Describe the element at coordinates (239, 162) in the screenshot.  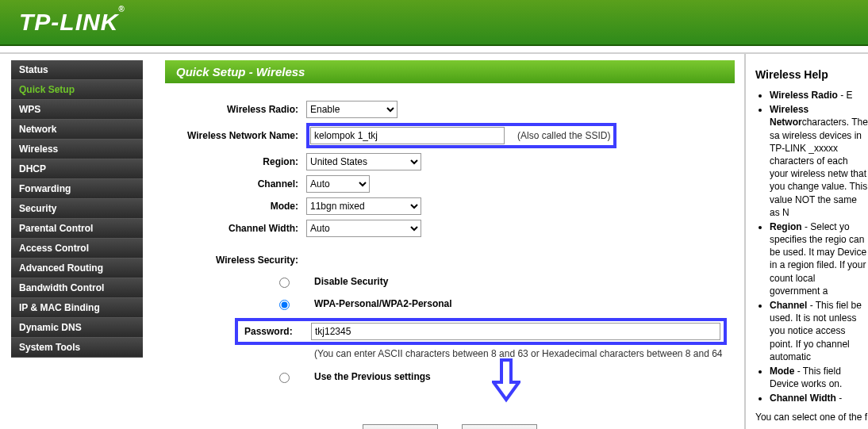
I see `label-region: Region:` at that location.